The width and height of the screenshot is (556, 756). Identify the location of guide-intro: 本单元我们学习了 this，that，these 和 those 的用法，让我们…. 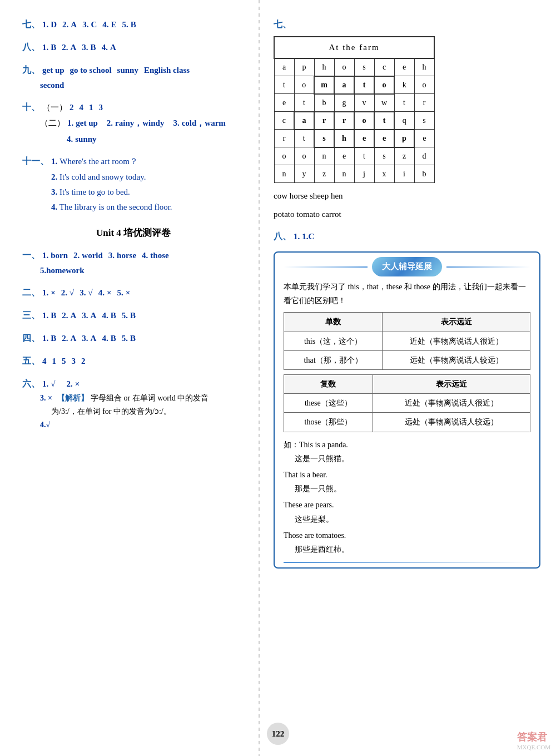
(407, 294).